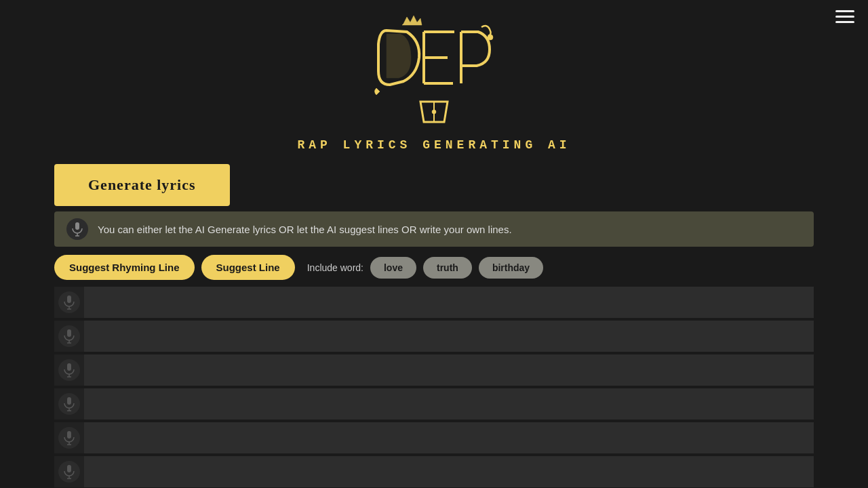 The image size is (868, 488). What do you see at coordinates (845, 16) in the screenshot?
I see `menu-icon` at bounding box center [845, 16].